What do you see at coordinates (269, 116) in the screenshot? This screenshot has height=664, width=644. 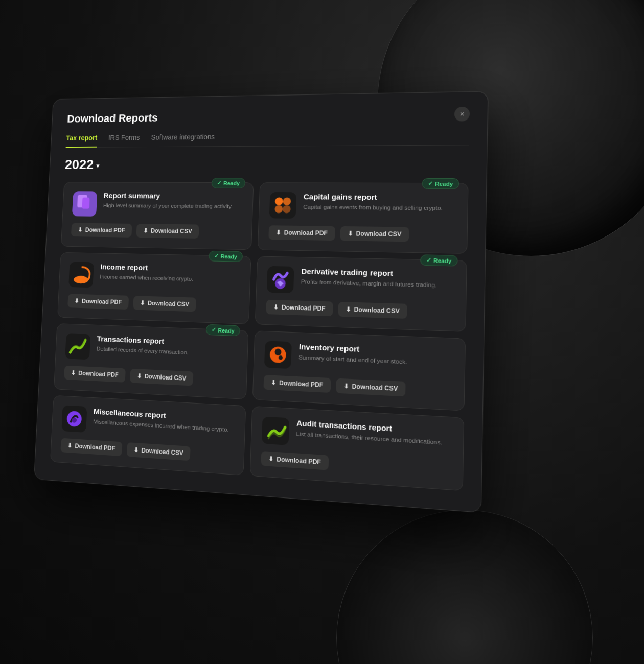 I see `modal-header: Download Reports ×` at bounding box center [269, 116].